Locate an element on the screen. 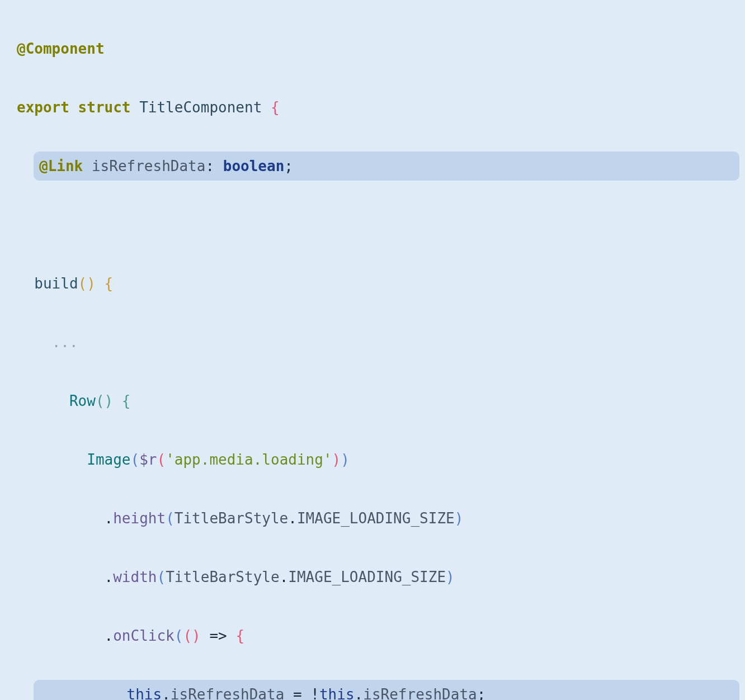 This screenshot has width=745, height=700. code-line-7: Image($r('app.media.loading')) is located at coordinates (372, 460).